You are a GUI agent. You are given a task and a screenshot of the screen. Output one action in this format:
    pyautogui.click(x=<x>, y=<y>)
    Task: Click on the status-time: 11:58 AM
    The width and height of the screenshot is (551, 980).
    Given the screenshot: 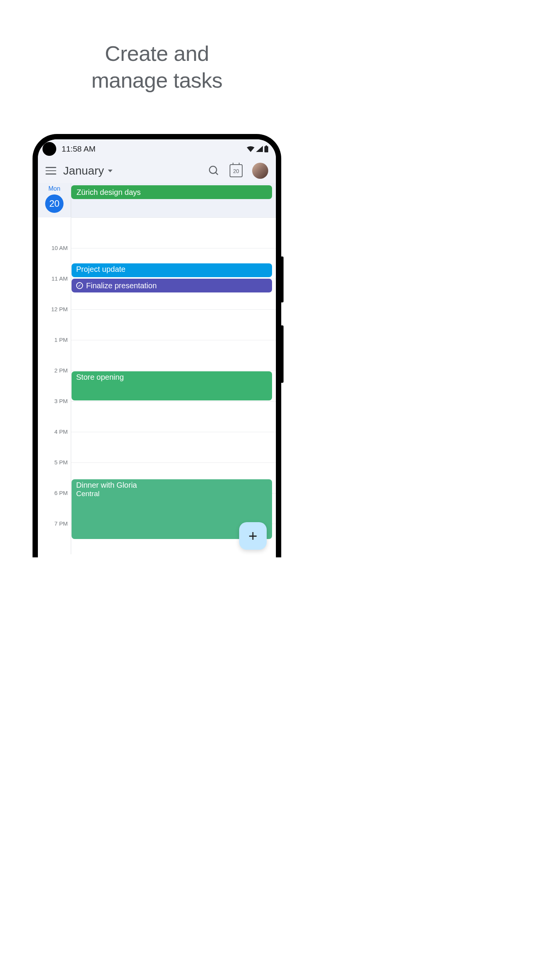 What is the action you would take?
    pyautogui.click(x=79, y=149)
    